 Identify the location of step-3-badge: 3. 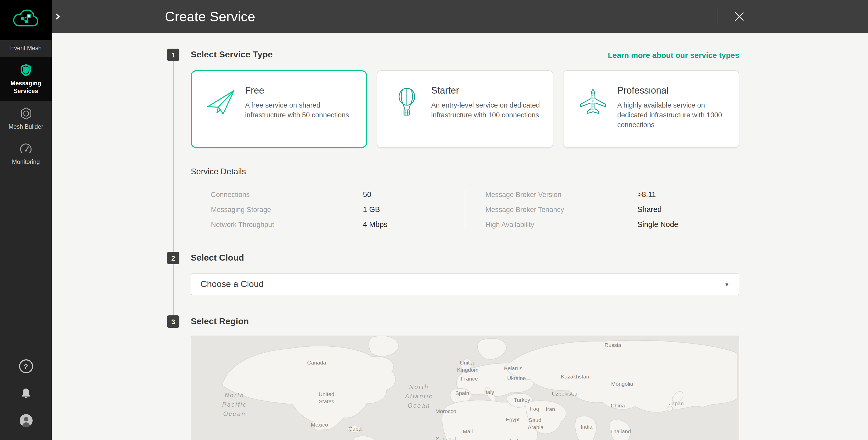
(173, 321).